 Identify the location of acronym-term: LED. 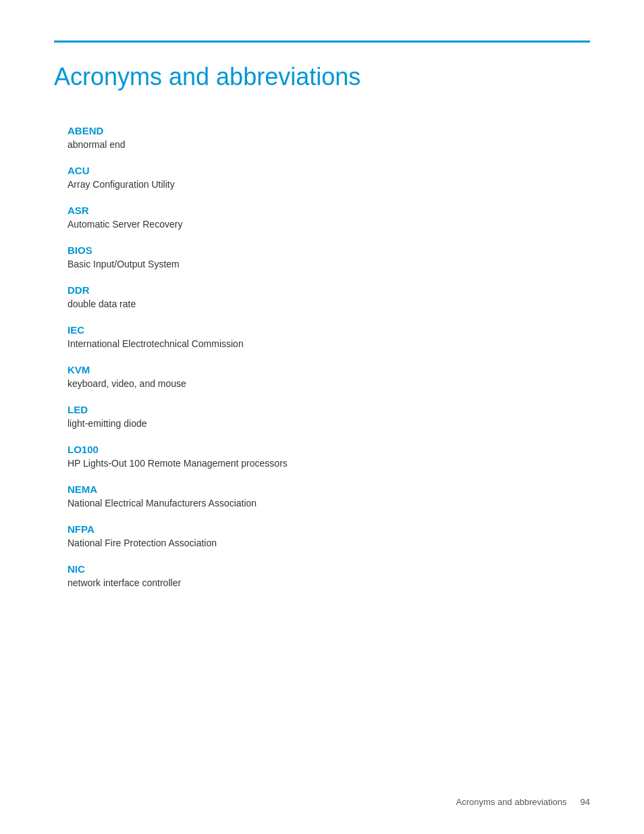
(329, 409).